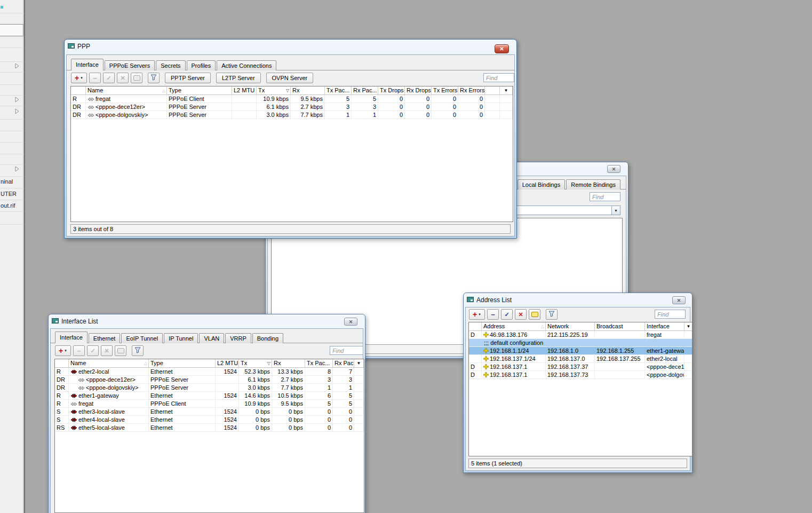 The width and height of the screenshot is (812, 513). I want to click on address-list-titlebar: Address List, so click(578, 300).